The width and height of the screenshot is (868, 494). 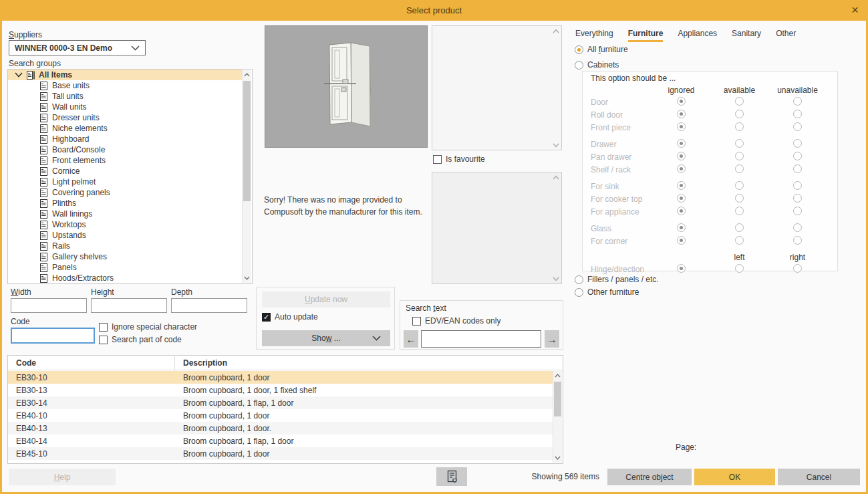 What do you see at coordinates (125, 214) in the screenshot?
I see `tree-item-wall-linings: Wall linings` at bounding box center [125, 214].